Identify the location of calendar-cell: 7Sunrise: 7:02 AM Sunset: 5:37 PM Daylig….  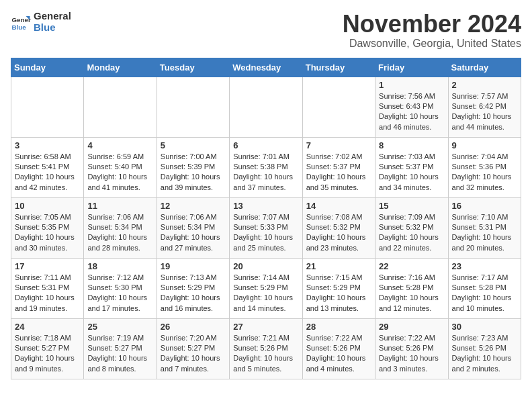
(339, 167).